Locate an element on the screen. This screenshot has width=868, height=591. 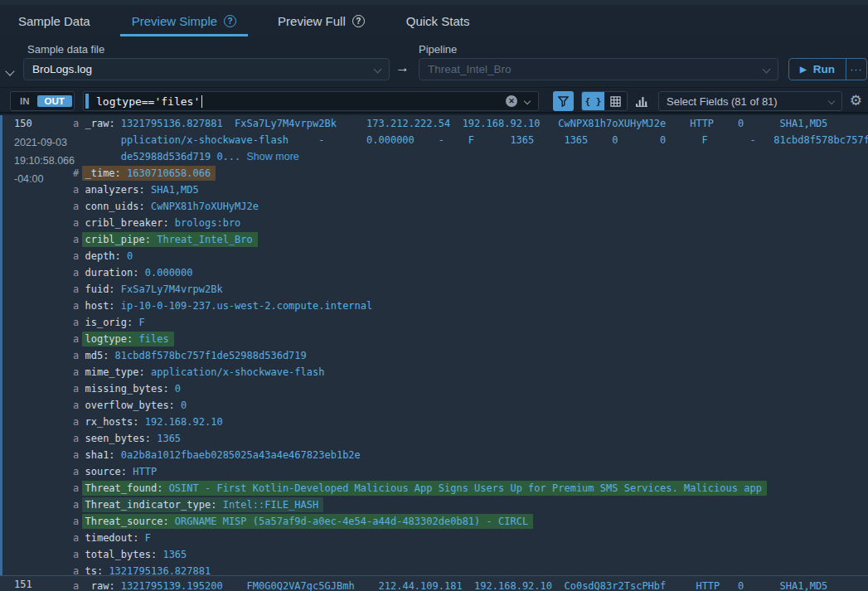
field-value: Threat_Intel_Bro is located at coordinates (205, 240).